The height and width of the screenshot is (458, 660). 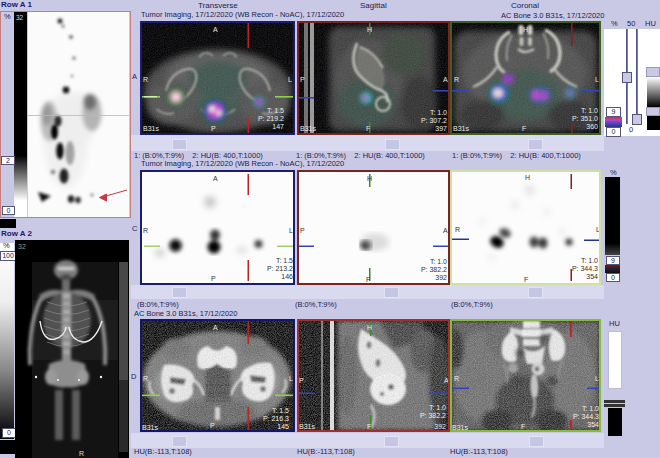 I want to click on svg-text: 147, so click(x=278, y=126).